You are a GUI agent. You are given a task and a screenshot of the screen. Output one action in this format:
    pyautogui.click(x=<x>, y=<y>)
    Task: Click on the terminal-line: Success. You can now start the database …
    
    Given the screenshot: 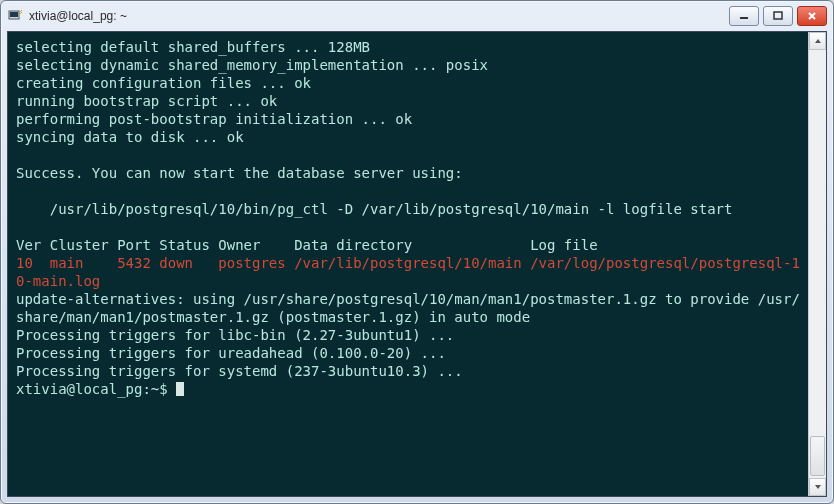 What is the action you would take?
    pyautogui.click(x=408, y=173)
    